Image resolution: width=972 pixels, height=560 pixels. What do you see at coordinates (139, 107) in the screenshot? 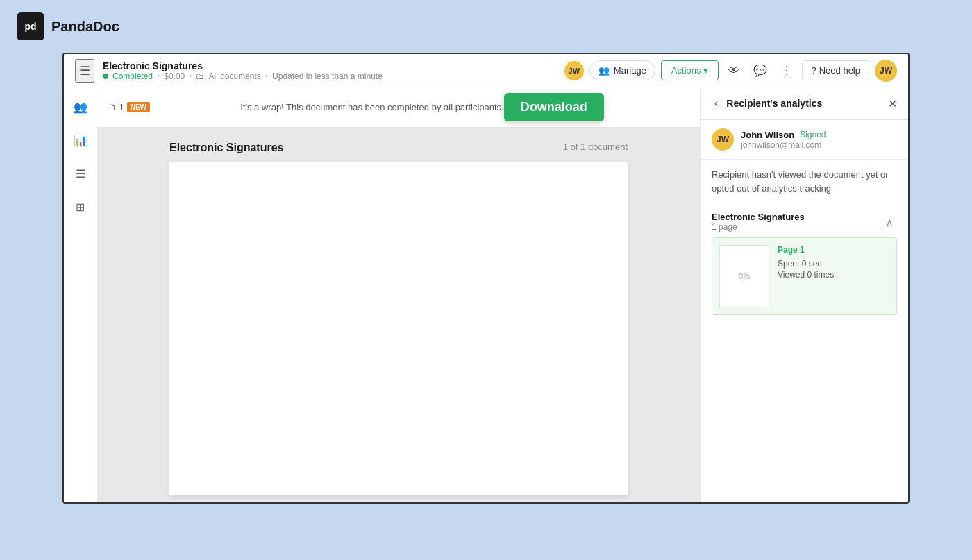
I see `new-badge: NEW` at bounding box center [139, 107].